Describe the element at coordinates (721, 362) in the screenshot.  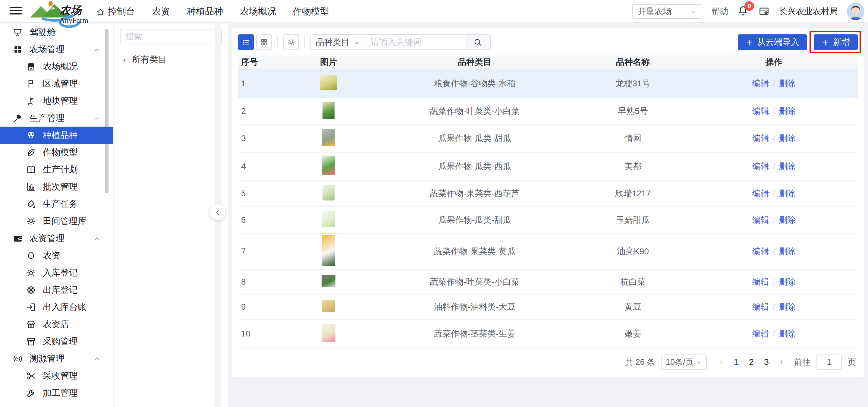
I see `prev-page-button` at that location.